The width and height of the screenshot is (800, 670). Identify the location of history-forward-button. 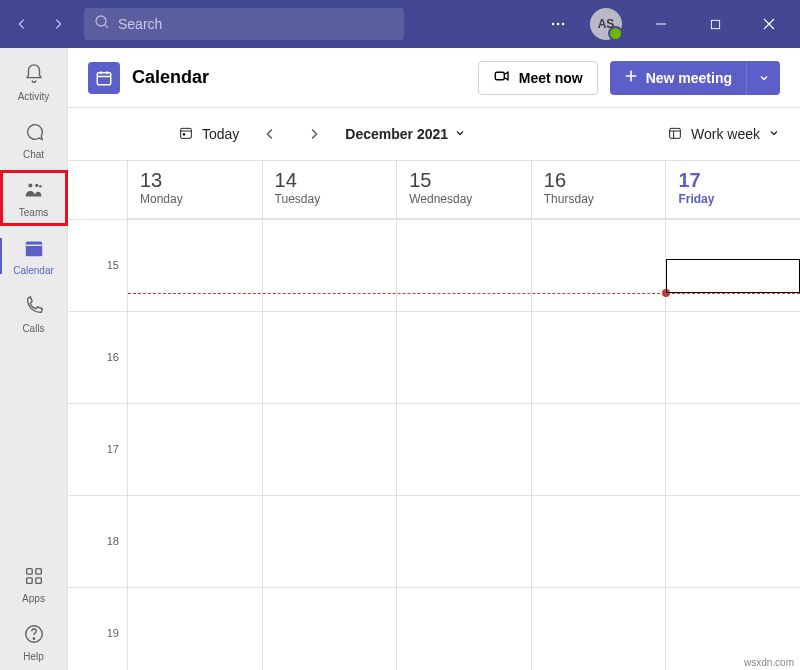
(58, 24).